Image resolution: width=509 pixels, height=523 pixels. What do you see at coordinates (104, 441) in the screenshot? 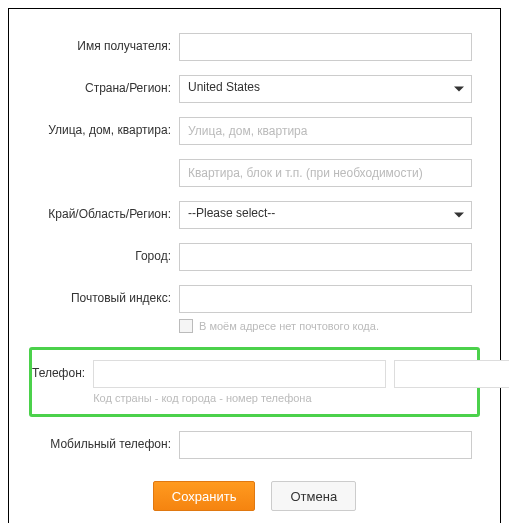
I see `label-mobile: Мобильный телефон:` at bounding box center [104, 441].